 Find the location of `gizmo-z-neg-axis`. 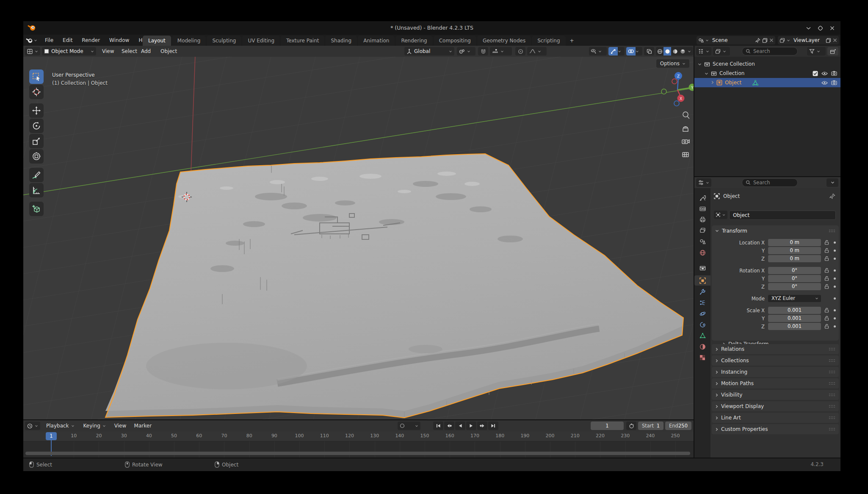

gizmo-z-neg-axis is located at coordinates (677, 103).